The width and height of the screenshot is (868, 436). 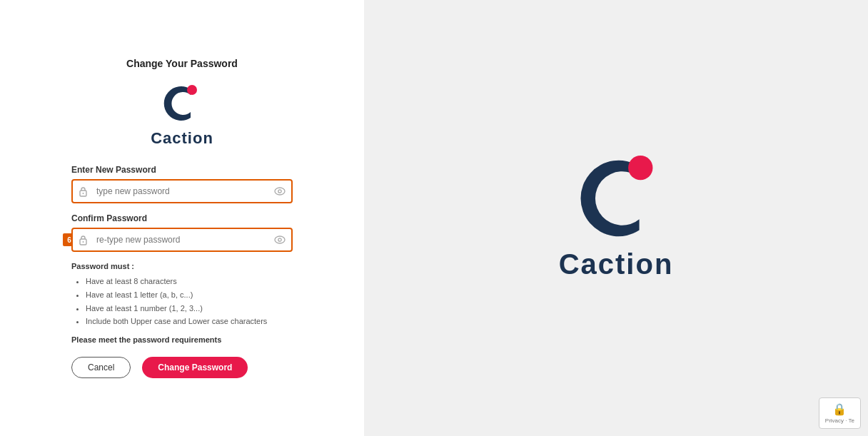 What do you see at coordinates (839, 413) in the screenshot?
I see `recaptcha-badge: 🔒 Privacy · Te` at bounding box center [839, 413].